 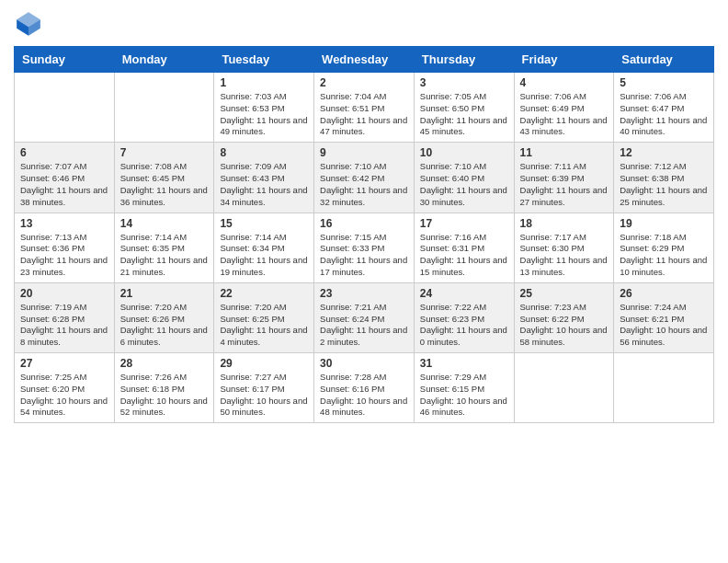 I want to click on calendar-day-cell: 23Sunrise: 7:21 AM Sunset: 6:24 PM Dayli…, so click(x=364, y=317).